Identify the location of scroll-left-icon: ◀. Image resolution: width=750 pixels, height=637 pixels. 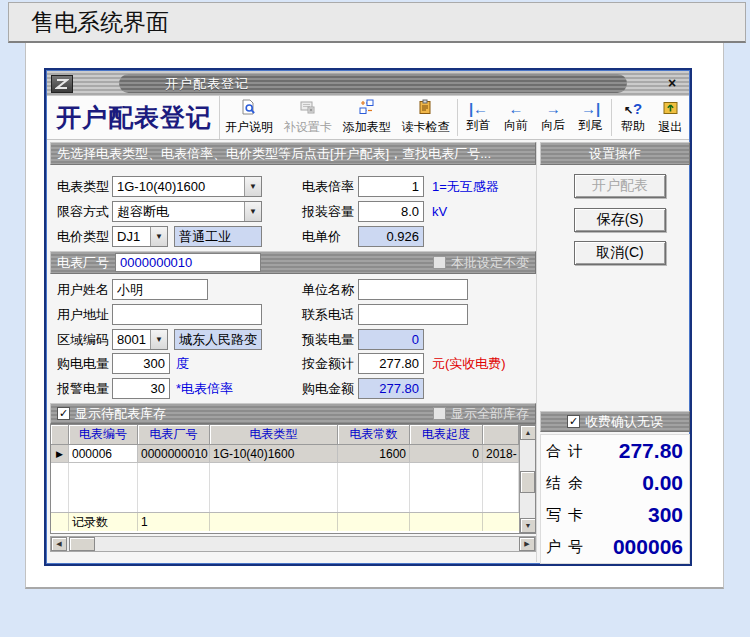
(59, 544).